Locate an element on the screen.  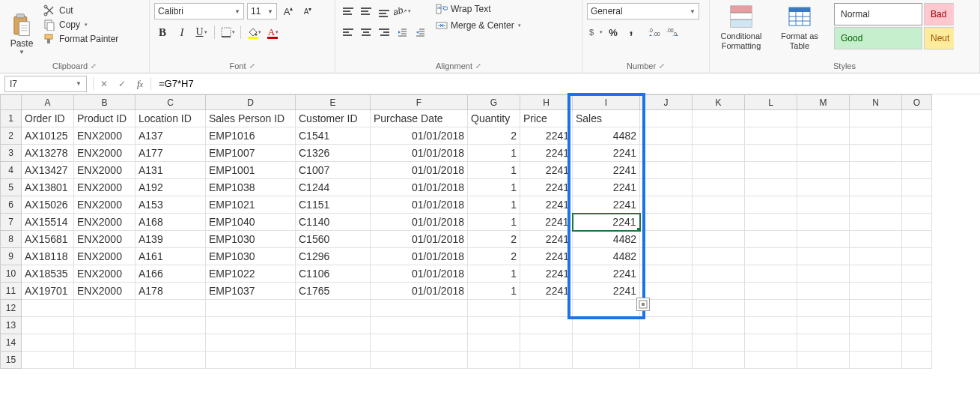
column-header: K is located at coordinates (719, 103).